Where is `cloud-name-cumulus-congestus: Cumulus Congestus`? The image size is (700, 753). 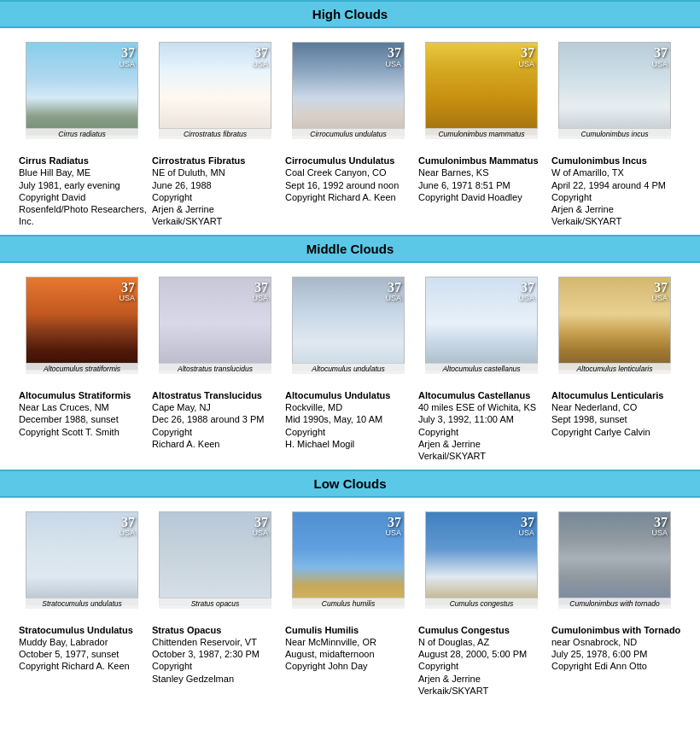 cloud-name-cumulus-congestus: Cumulus Congestus is located at coordinates (483, 630).